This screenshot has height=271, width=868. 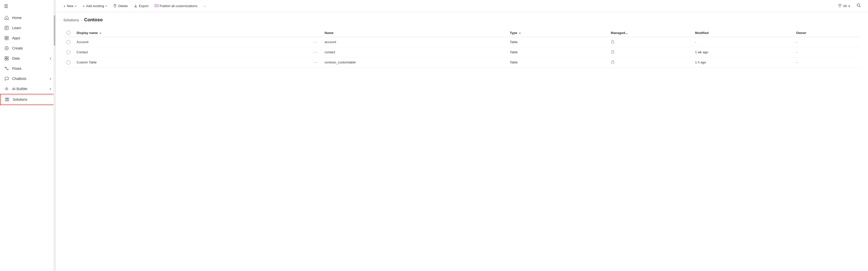 I want to click on table-header-row: Display name ∨ Name Type ∨ Managed..., so click(x=462, y=33).